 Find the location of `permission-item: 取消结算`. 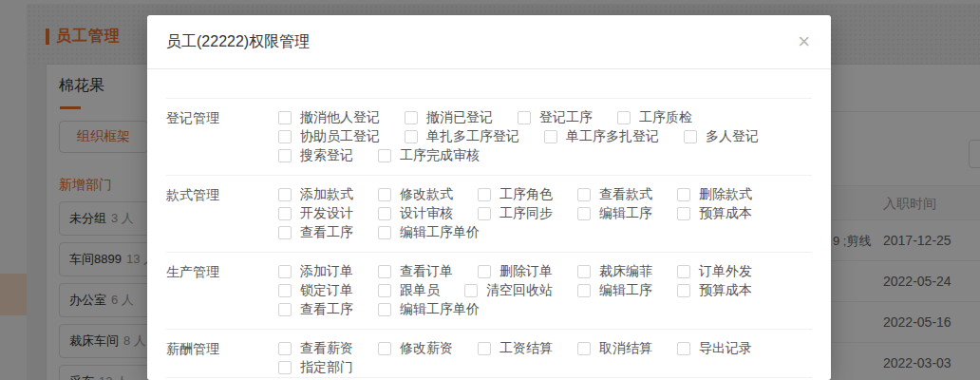

permission-item: 取消结算 is located at coordinates (615, 349).